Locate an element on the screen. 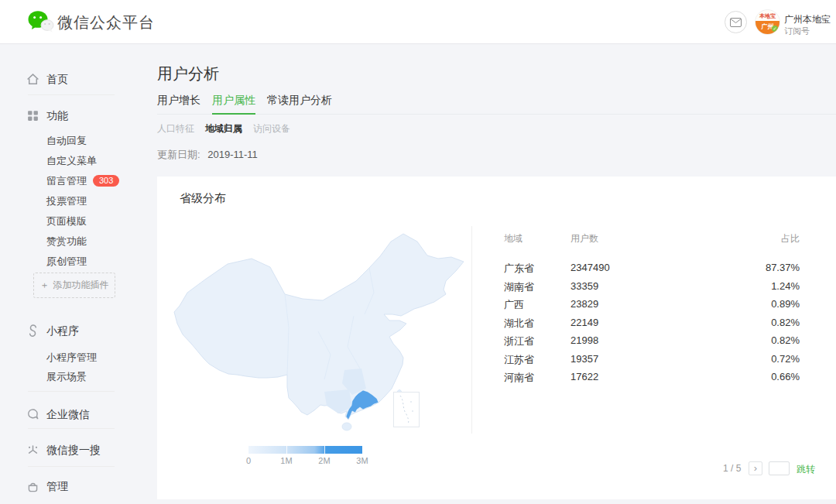 The image size is (836, 504). sidebar-item-wechat-search: 微信搜一搜 is located at coordinates (71, 451).